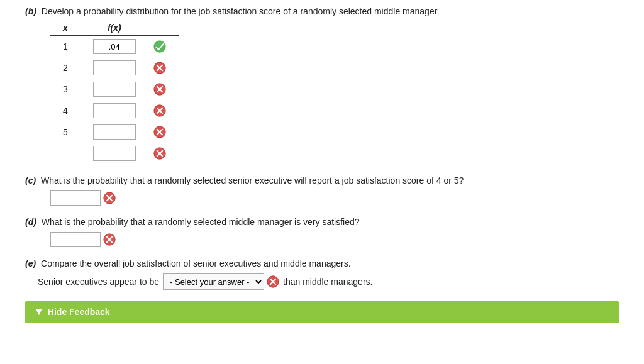  What do you see at coordinates (322, 190) in the screenshot?
I see `section-c: (c) What is the probability that a rando…` at bounding box center [322, 190].